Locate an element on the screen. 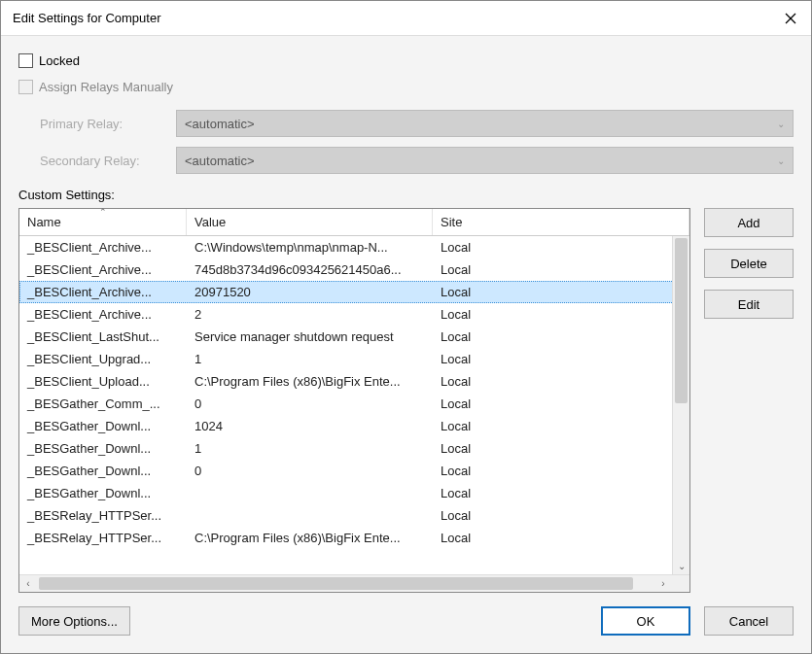 The height and width of the screenshot is (654, 812). table-row: _BESGather_Downl...1024Local is located at coordinates (354, 426).